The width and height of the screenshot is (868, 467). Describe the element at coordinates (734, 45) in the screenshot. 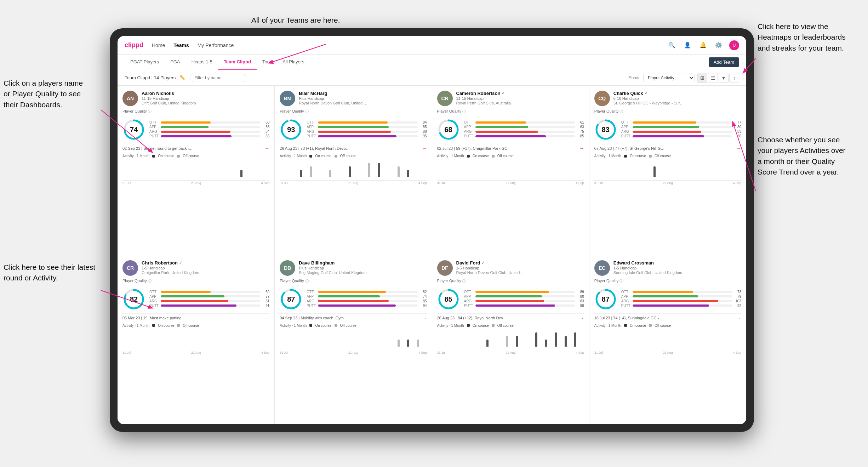

I see `avatar: U` at that location.